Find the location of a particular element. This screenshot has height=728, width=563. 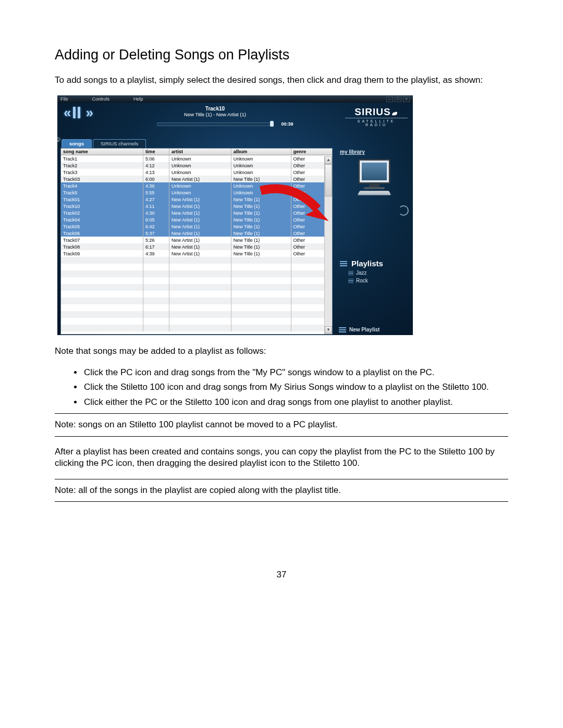

cell-name: Track2 is located at coordinates (102, 166).